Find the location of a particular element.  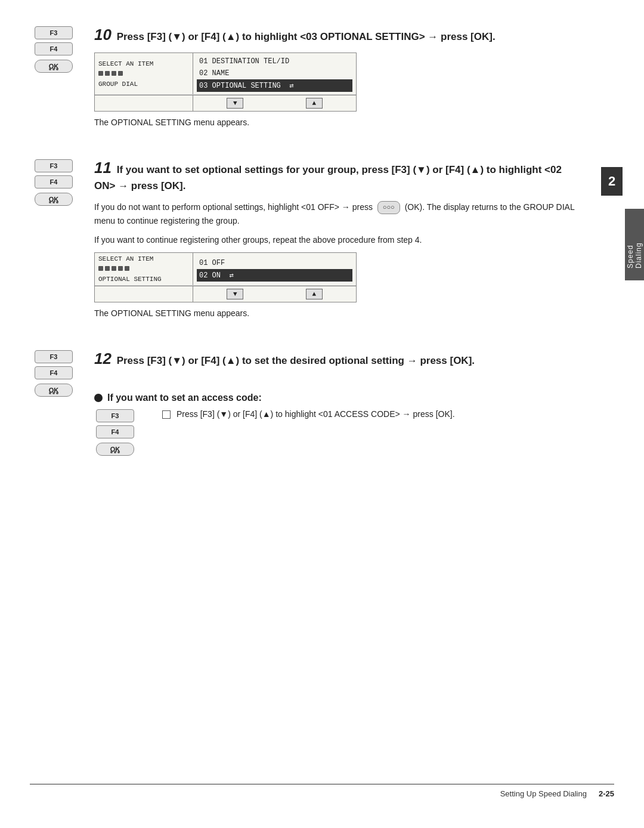

lcd-11-main-row: SELECT AN ITEM OPTIONAL SETTING 01 OFF 0… is located at coordinates (225, 270).